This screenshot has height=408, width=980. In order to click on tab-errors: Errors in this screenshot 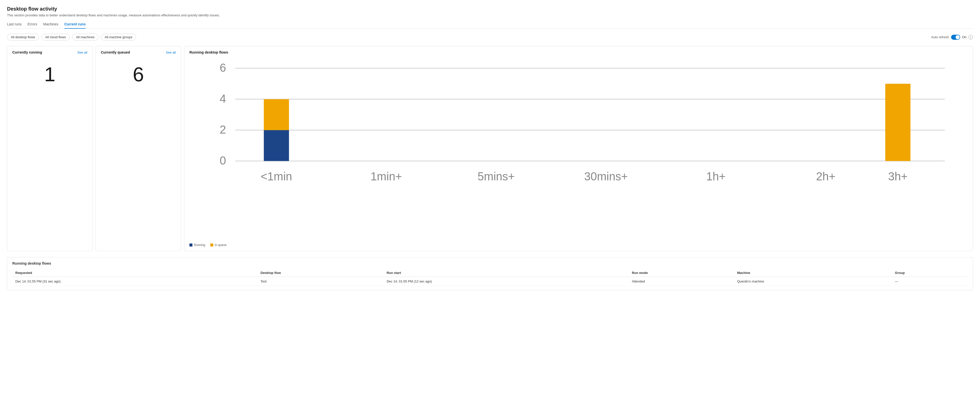, I will do `click(33, 25)`.